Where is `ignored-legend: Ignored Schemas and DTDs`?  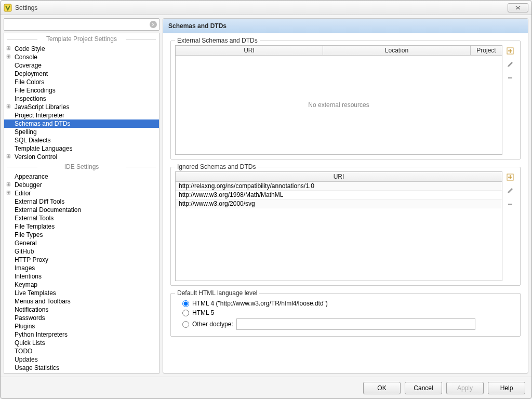
ignored-legend: Ignored Schemas and DTDs is located at coordinates (216, 167).